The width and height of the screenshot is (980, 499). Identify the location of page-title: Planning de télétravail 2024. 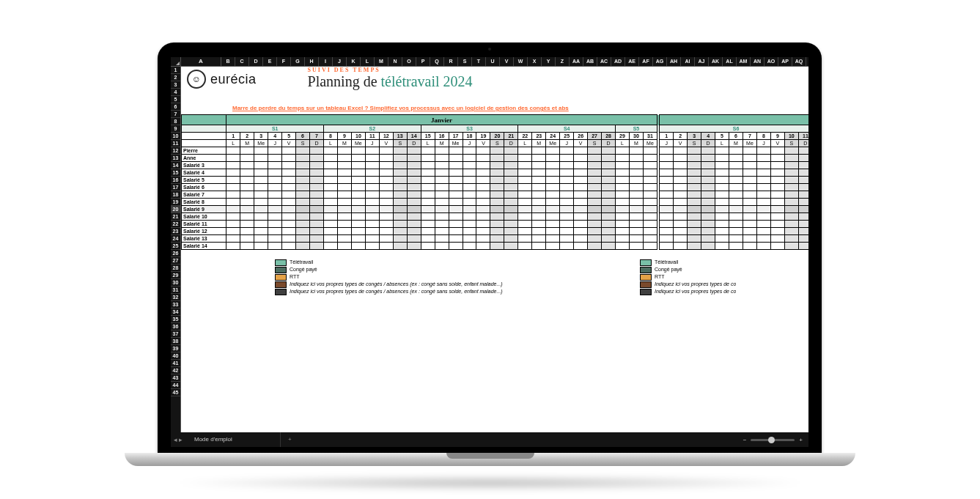
(390, 82).